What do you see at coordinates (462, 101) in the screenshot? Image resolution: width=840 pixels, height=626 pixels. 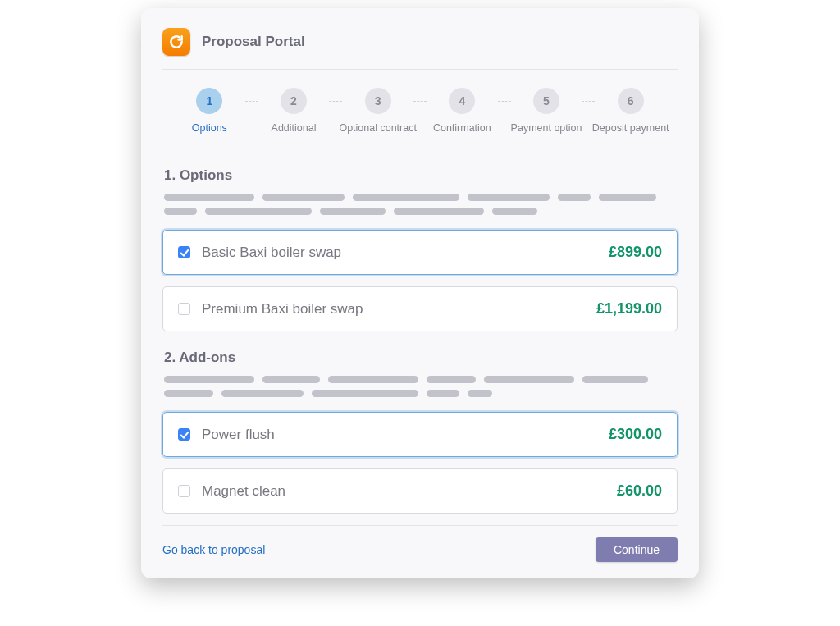 I see `step-number: 4` at bounding box center [462, 101].